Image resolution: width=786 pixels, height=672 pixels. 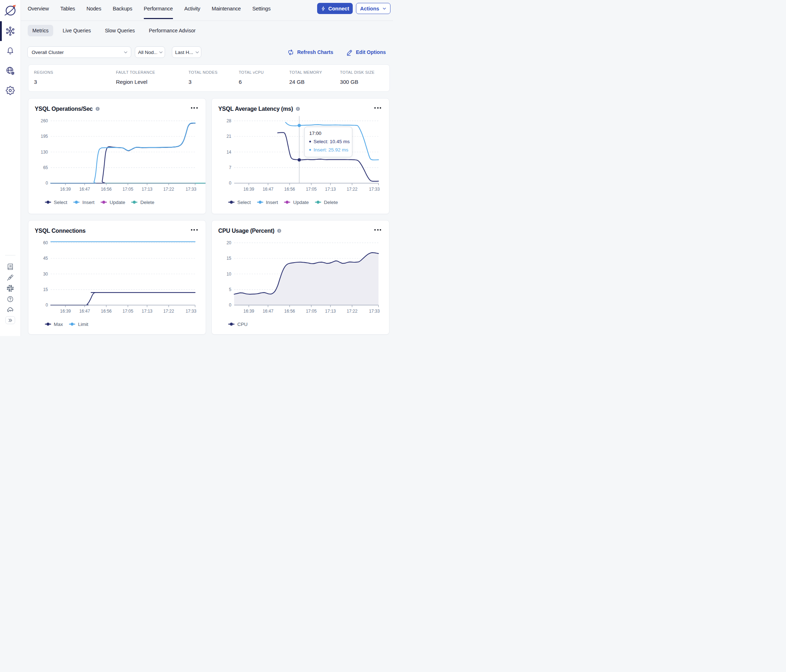 I want to click on svg-text: 65, so click(x=46, y=168).